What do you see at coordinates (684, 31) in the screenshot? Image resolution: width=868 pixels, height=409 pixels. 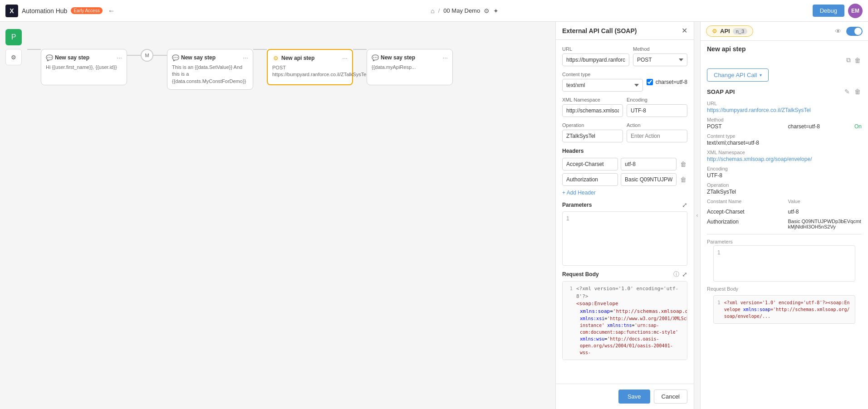 I see `panel-close-button: ✕` at bounding box center [684, 31].